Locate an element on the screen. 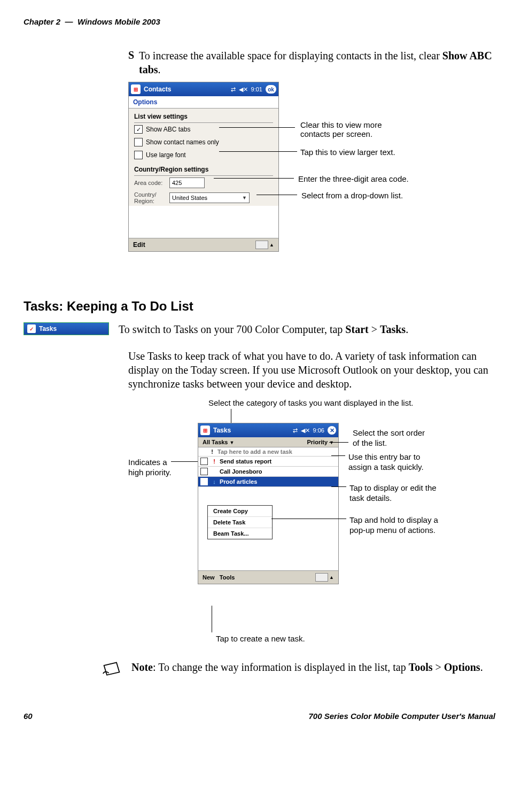  ok-button: ok is located at coordinates (271, 89).